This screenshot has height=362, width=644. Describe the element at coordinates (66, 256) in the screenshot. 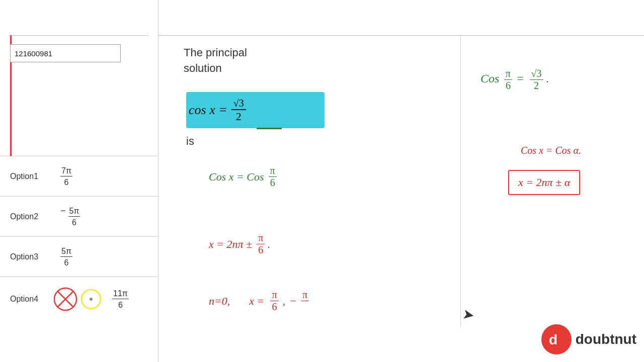

I see `option3-value: 5π 6` at that location.